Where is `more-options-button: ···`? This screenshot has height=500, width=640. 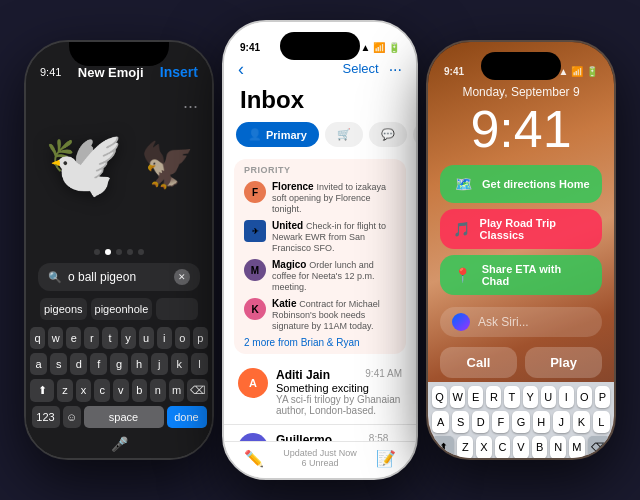
more-options-button: ··· is located at coordinates (396, 70).